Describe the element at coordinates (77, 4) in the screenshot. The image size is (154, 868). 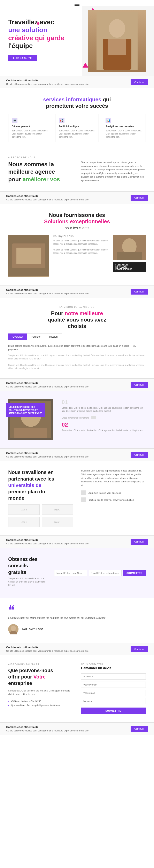
I see `hamburger-icon` at that location.